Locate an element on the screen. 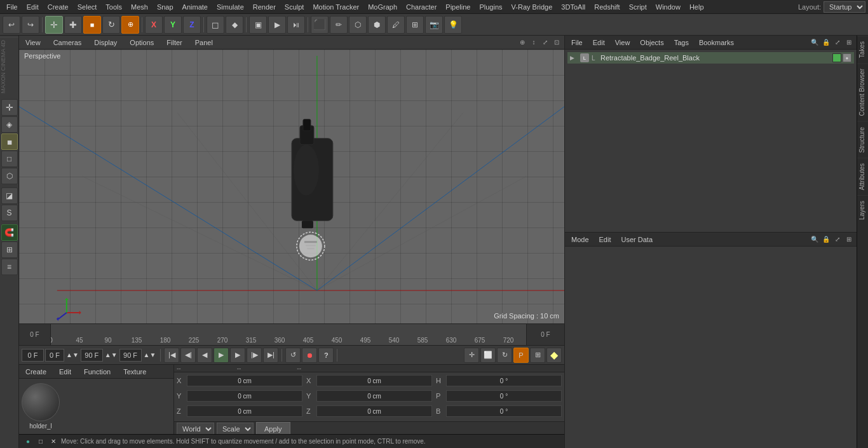 Image resolution: width=868 pixels, height=448 pixels. vtab-layers: Layers is located at coordinates (863, 210).